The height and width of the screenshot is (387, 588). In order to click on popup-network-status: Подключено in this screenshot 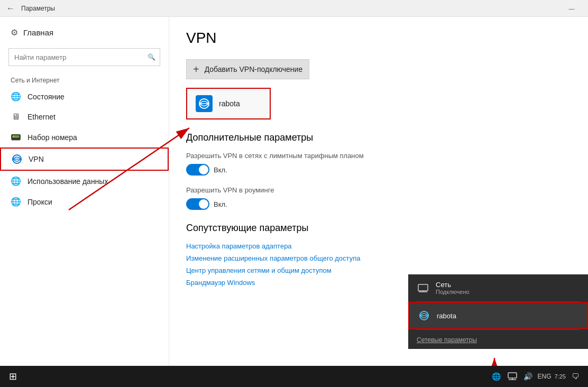, I will do `click(453, 292)`.